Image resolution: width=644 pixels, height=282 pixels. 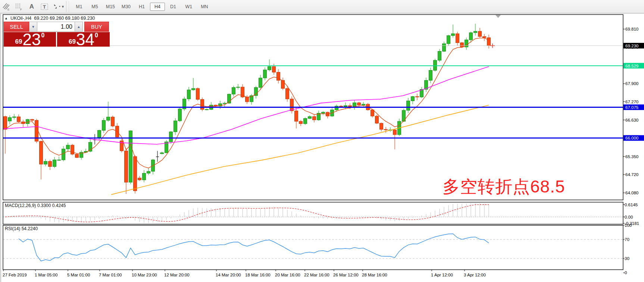 What do you see at coordinates (44, 7) in the screenshot?
I see `text-box-icon: T` at bounding box center [44, 7].